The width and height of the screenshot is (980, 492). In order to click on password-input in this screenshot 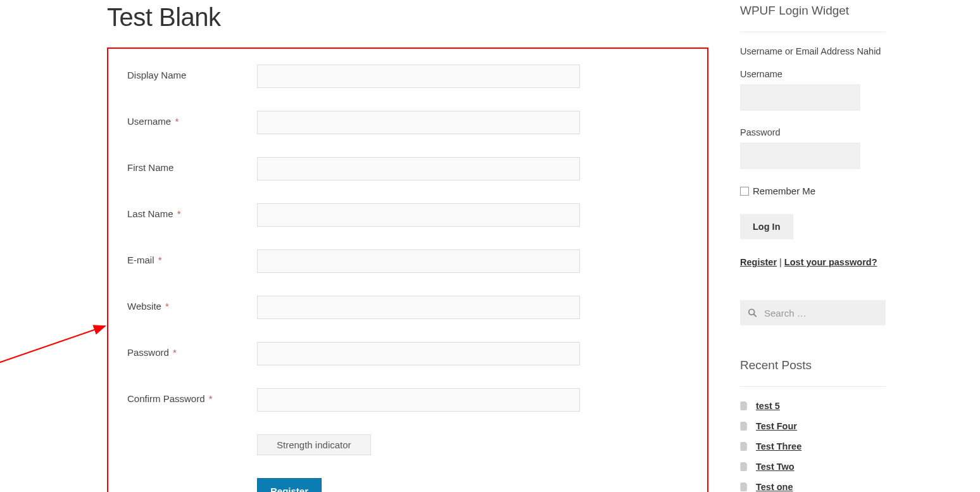, I will do `click(418, 353)`.